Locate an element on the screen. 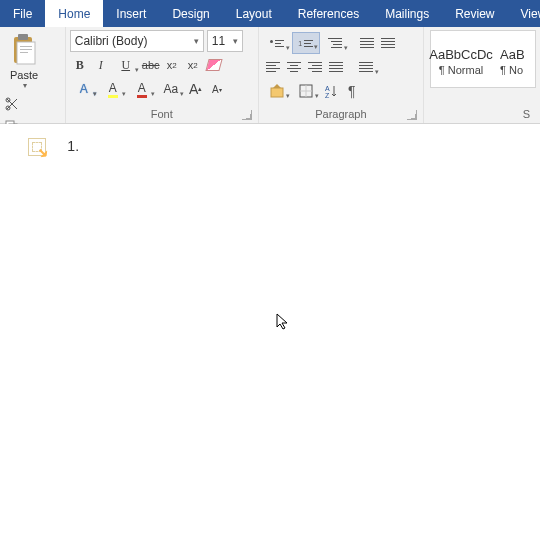  align-right-button is located at coordinates (315, 67).